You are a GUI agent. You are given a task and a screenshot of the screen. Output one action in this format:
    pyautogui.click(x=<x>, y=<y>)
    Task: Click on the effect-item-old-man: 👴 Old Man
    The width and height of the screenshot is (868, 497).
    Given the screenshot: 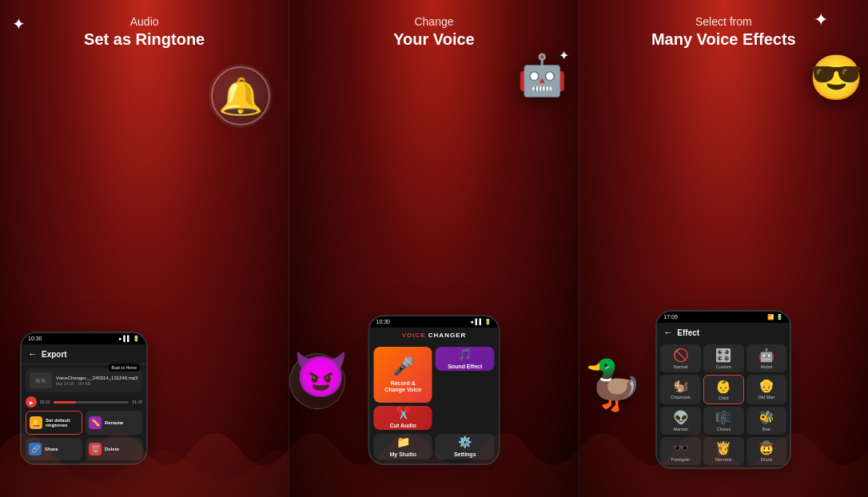 What is the action you would take?
    pyautogui.click(x=767, y=390)
    